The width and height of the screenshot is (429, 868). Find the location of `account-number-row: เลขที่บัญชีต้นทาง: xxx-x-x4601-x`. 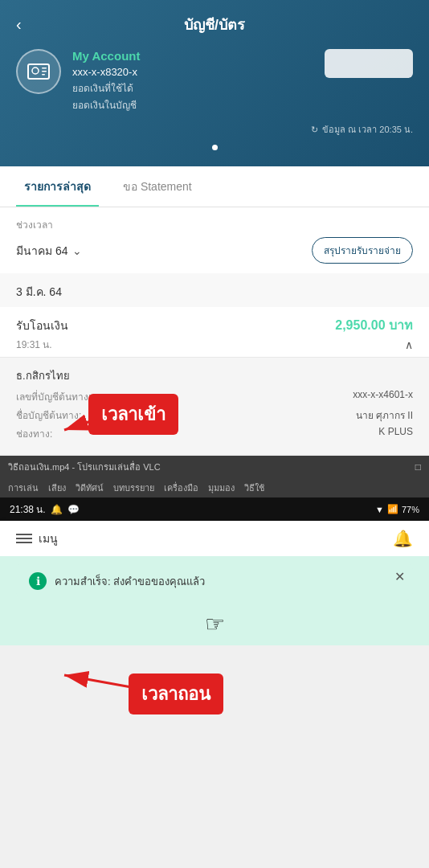

account-number-row: เลขที่บัญชีต้นทาง: xxx-x-x4601-x is located at coordinates (214, 397).